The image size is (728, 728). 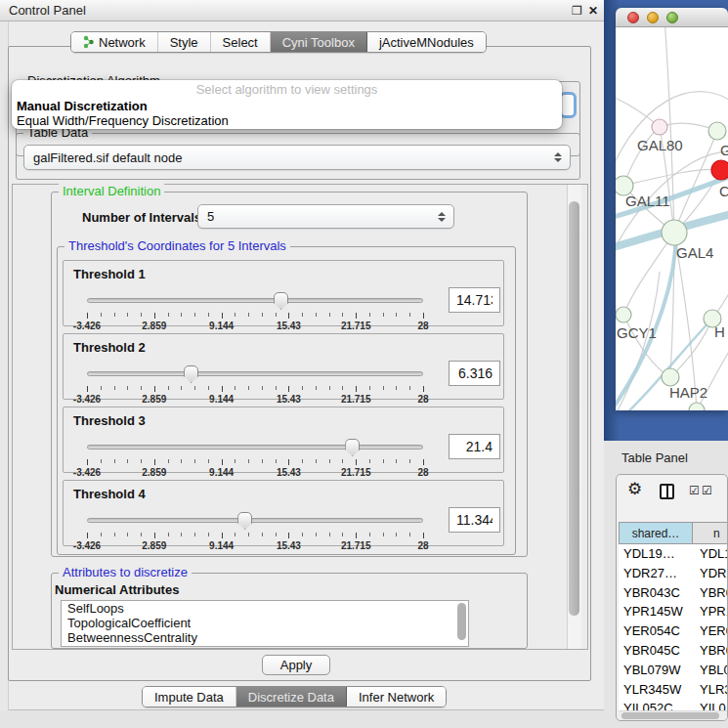 I want to click on node-label: GAL80, so click(x=661, y=145).